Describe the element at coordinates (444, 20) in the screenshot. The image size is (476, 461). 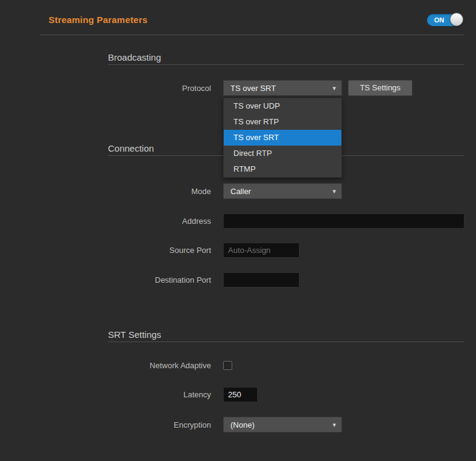
I see `streaming-enable-toggle: ON` at that location.